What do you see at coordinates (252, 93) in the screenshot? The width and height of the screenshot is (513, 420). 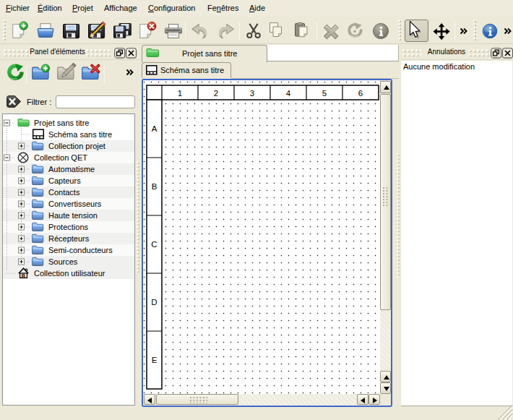 I see `svg-text: 3` at bounding box center [252, 93].